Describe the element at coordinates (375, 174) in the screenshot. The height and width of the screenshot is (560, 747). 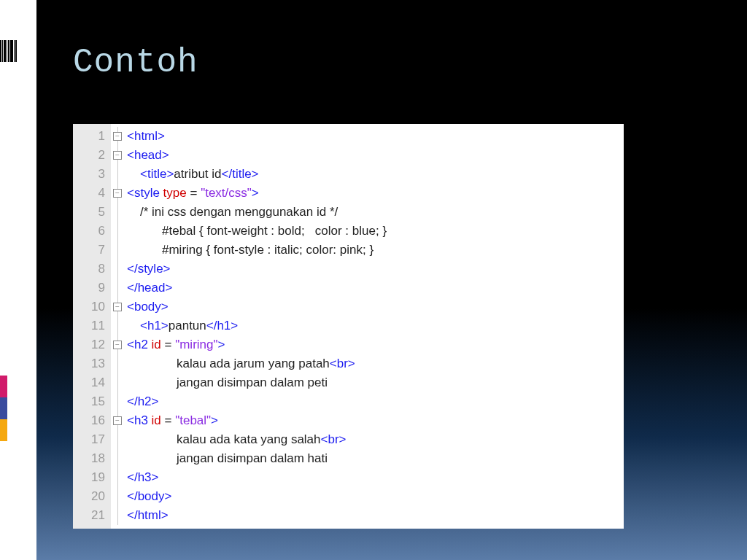
I see `code-line: <title>atribut id</title>` at that location.